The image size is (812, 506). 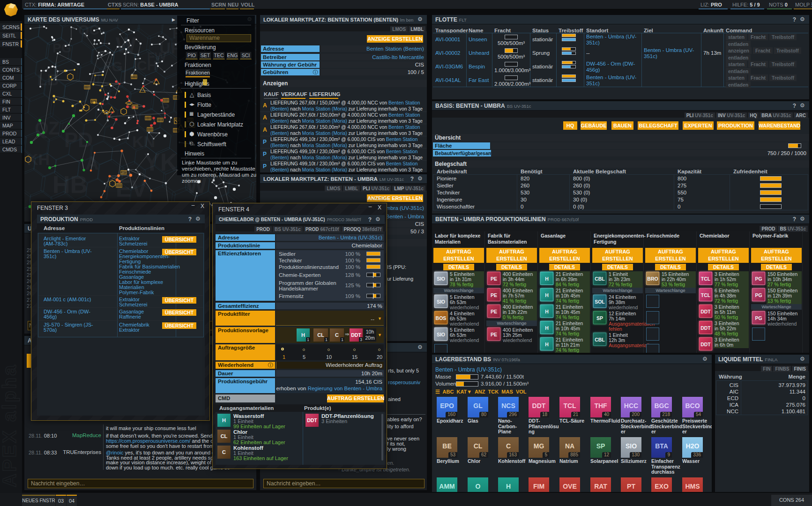 What do you see at coordinates (70, 185) in the screenshot?
I see `svg-text: HB` at bounding box center [70, 185].